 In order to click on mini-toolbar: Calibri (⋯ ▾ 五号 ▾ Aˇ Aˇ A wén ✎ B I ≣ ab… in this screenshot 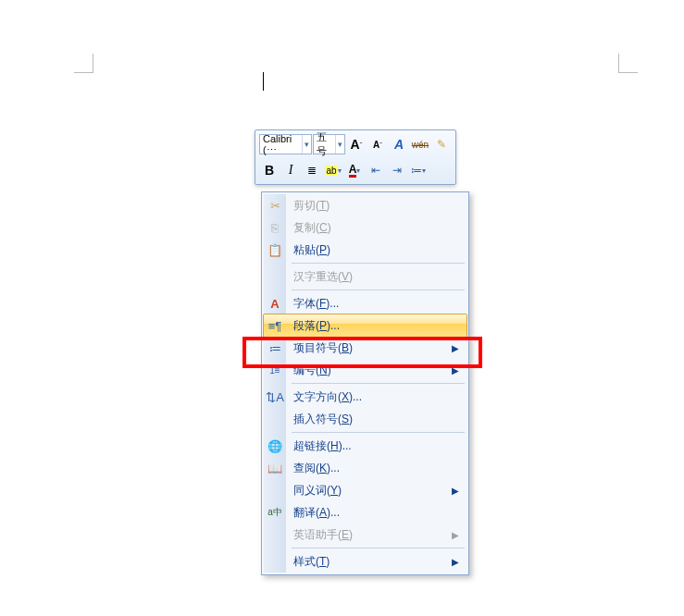, I will do `click(355, 157)`.